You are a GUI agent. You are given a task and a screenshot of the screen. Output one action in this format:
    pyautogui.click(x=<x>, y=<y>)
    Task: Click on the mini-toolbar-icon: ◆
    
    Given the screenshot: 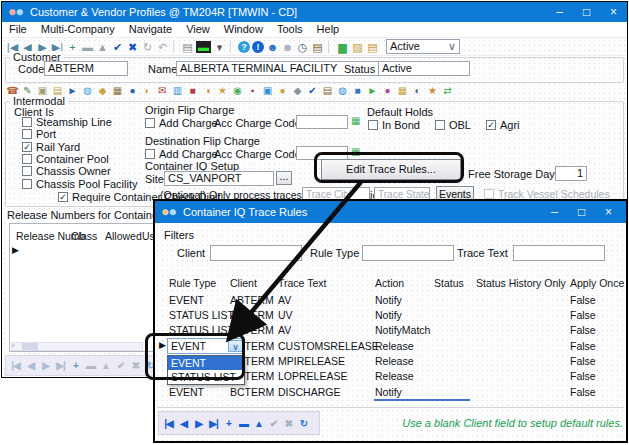 What is the action you would take?
    pyautogui.click(x=102, y=90)
    